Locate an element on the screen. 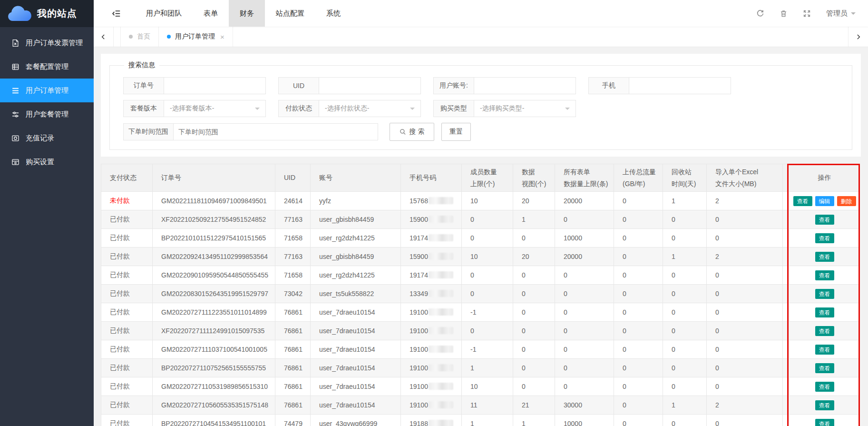  table-header-row: 支付状态订单号UID账号手机号码成员数量 上限(个)数据 视图(个)所有表单 数… is located at coordinates (481, 178).